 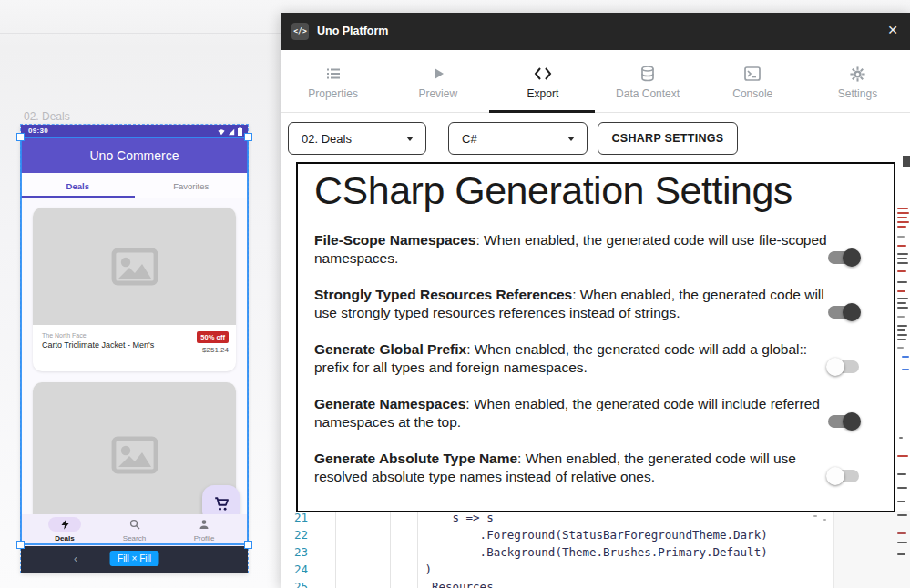 What do you see at coordinates (596, 519) in the screenshot?
I see `code-line: 21 s => s` at bounding box center [596, 519].